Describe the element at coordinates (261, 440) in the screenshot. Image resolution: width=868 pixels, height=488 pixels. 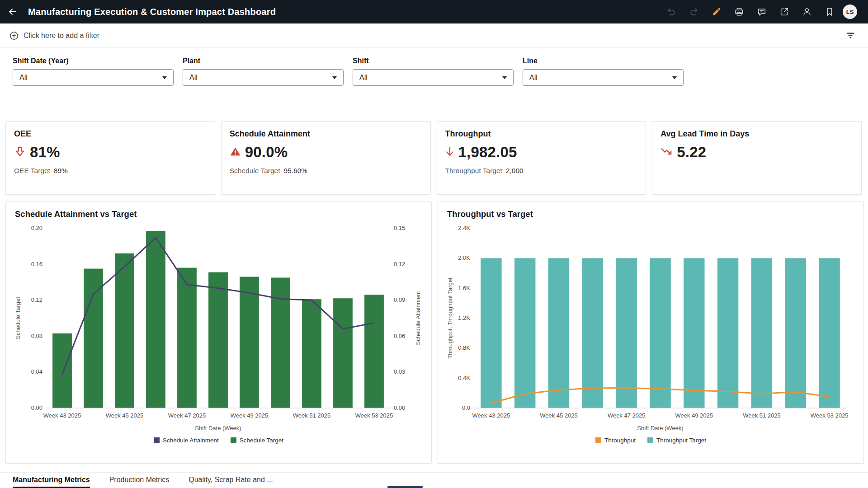
I see `legend-label: Schedule Target` at that location.